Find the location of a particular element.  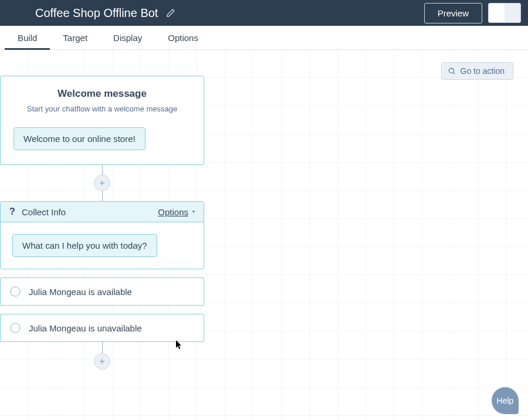

welcome-message-chip: Welcome to our online store! is located at coordinates (80, 138).